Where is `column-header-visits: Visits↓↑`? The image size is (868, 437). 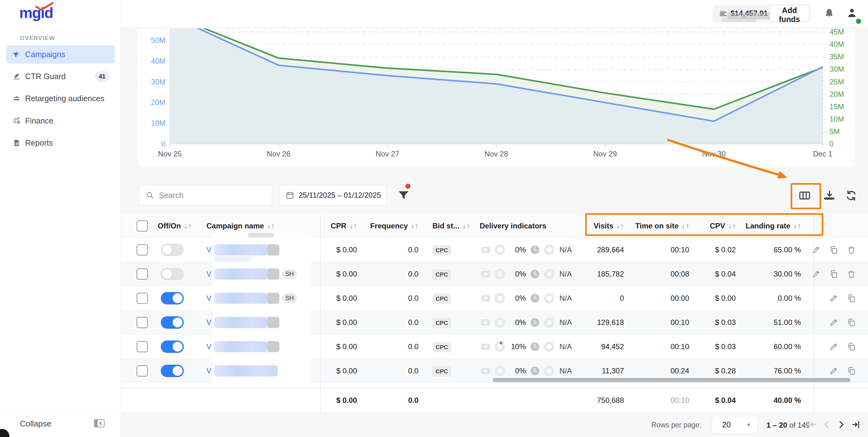
column-header-visits: Visits↓↑ is located at coordinates (587, 226).